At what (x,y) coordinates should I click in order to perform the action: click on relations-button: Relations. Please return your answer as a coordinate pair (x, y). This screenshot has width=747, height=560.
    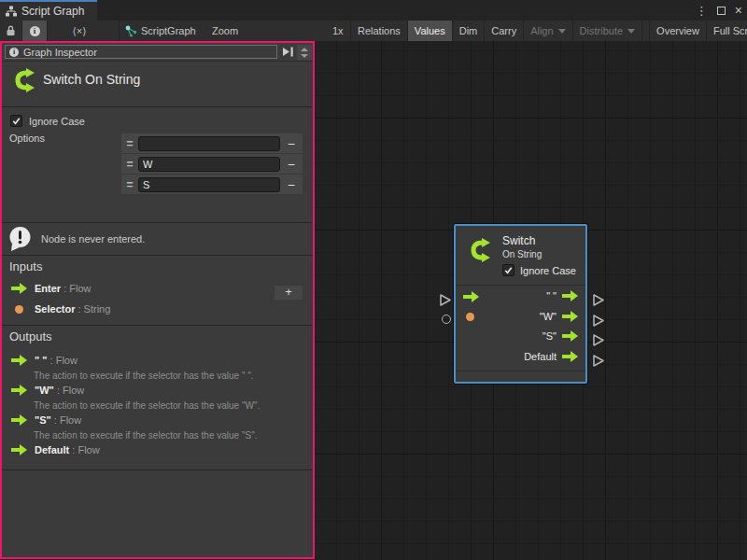
    Looking at the image, I should click on (379, 31).